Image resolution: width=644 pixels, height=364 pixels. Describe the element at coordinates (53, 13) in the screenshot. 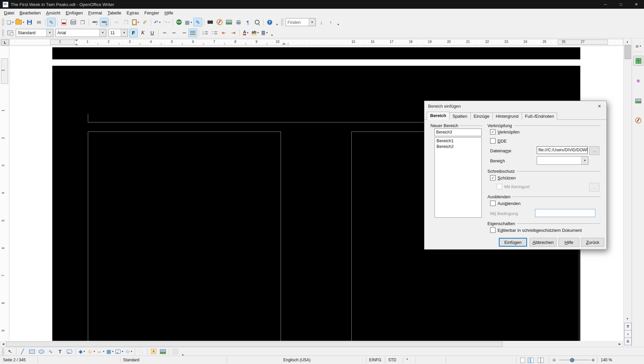

I see `menu-ansicht: Ansicht` at that location.